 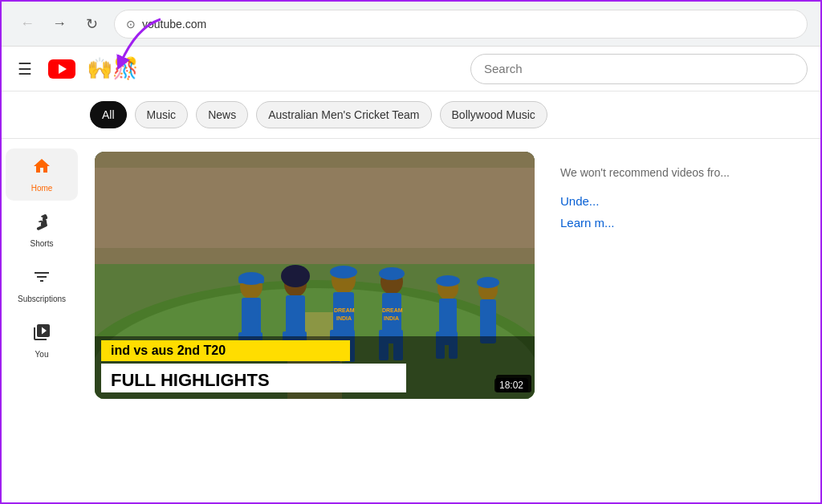 I want to click on learn-link: Learn m..., so click(x=678, y=223).